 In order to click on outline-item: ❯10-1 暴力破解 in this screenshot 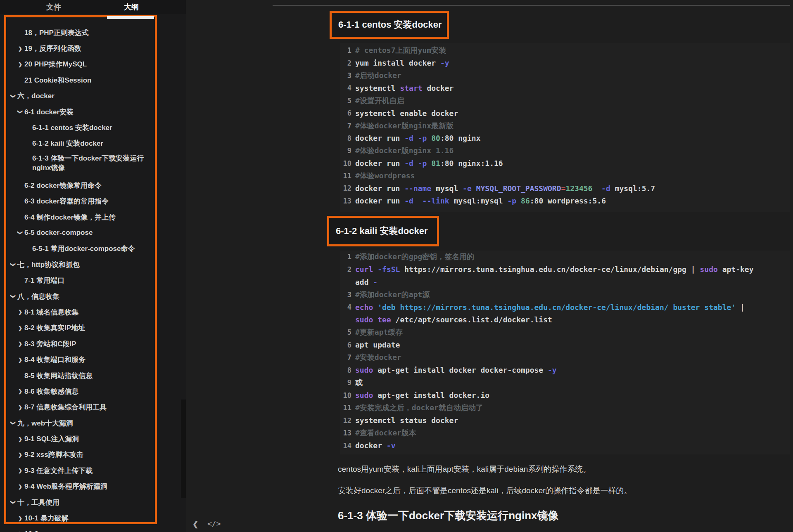, I will do `click(90, 518)`.